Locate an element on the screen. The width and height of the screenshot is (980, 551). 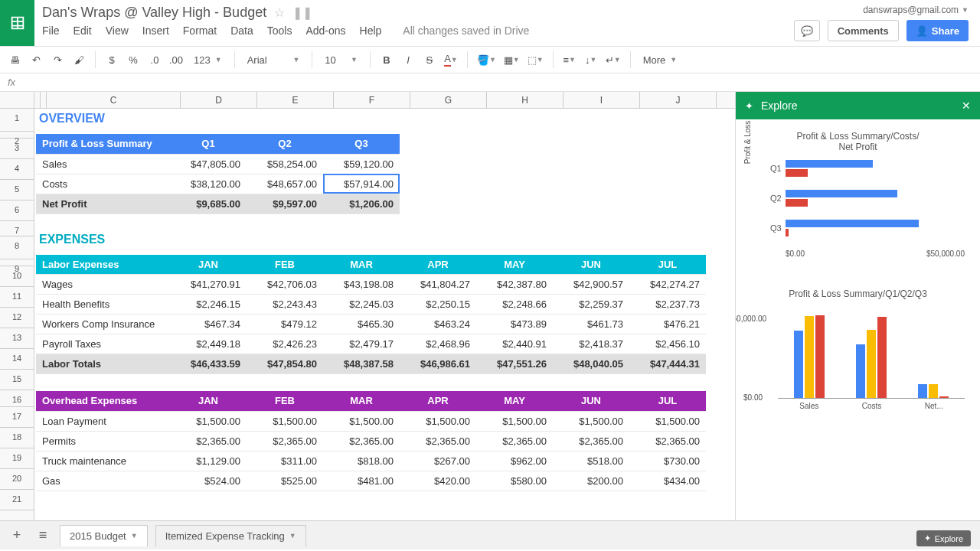
explore-fab: ✦Explore is located at coordinates (943, 539).